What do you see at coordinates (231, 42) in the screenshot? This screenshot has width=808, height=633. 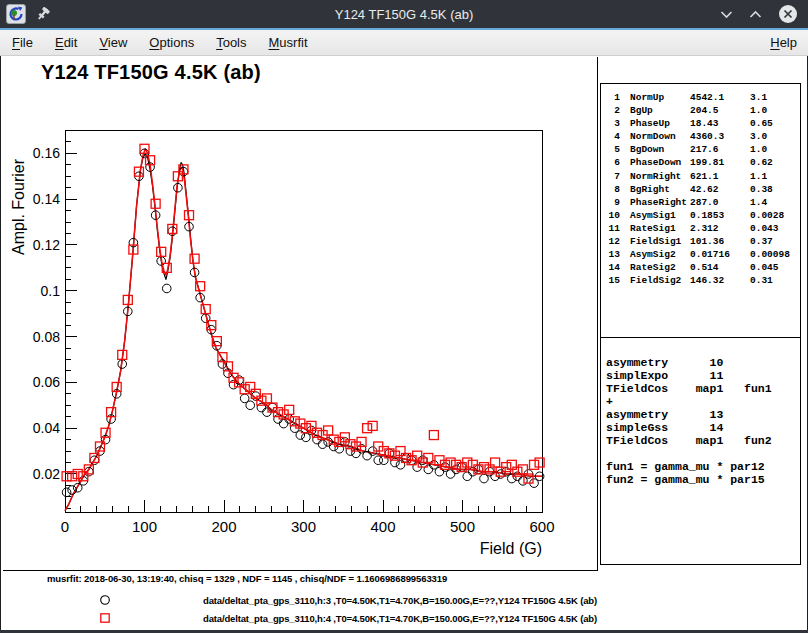 I see `menu-item-tools: Tools` at bounding box center [231, 42].